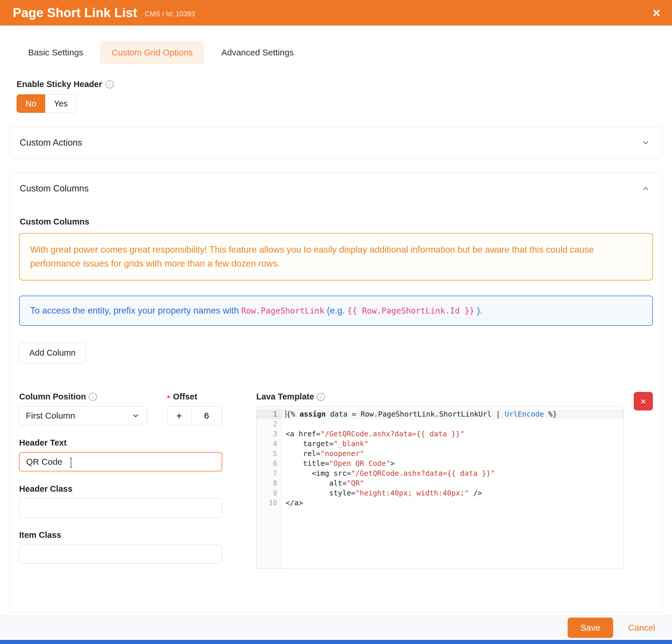 This screenshot has width=672, height=644. Describe the element at coordinates (336, 627) in the screenshot. I see `modal-footer: Save Cancel` at that location.